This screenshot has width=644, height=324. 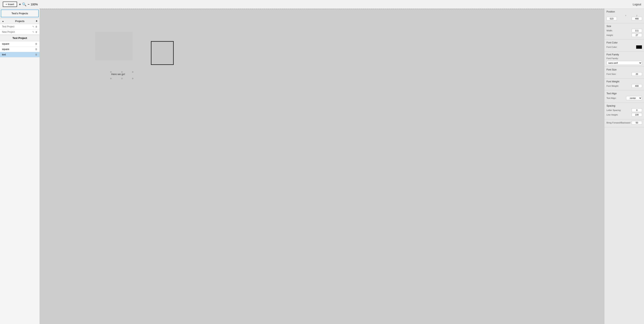 What do you see at coordinates (637, 4) in the screenshot?
I see `logout-button: Logout` at bounding box center [637, 4].